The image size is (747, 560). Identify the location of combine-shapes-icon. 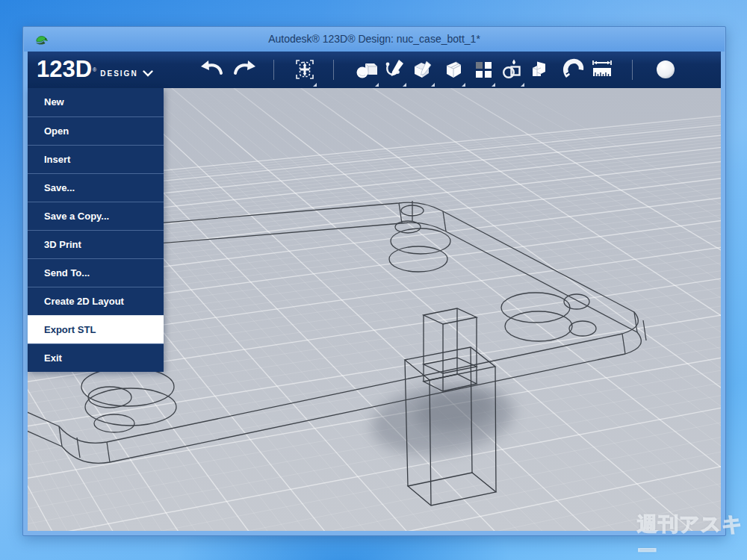
(512, 69).